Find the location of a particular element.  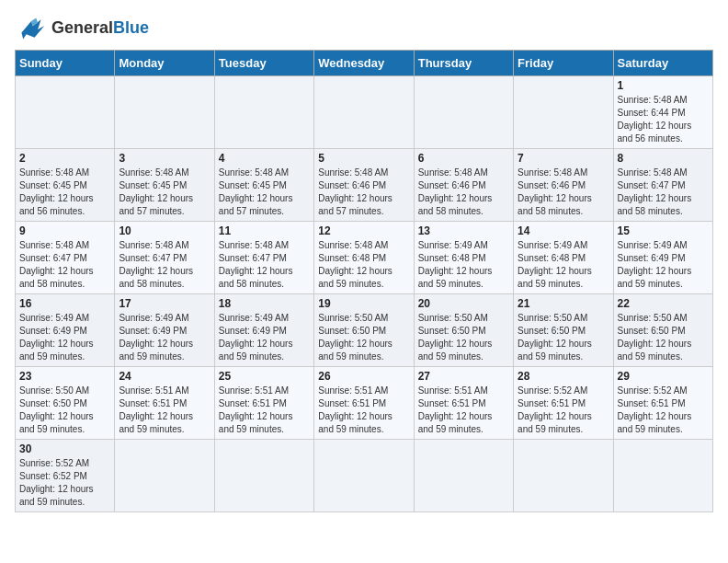

calendar-day-27: 27Sunrise: 5:51 AMSunset: 6:51 PMDayligh… is located at coordinates (463, 403).